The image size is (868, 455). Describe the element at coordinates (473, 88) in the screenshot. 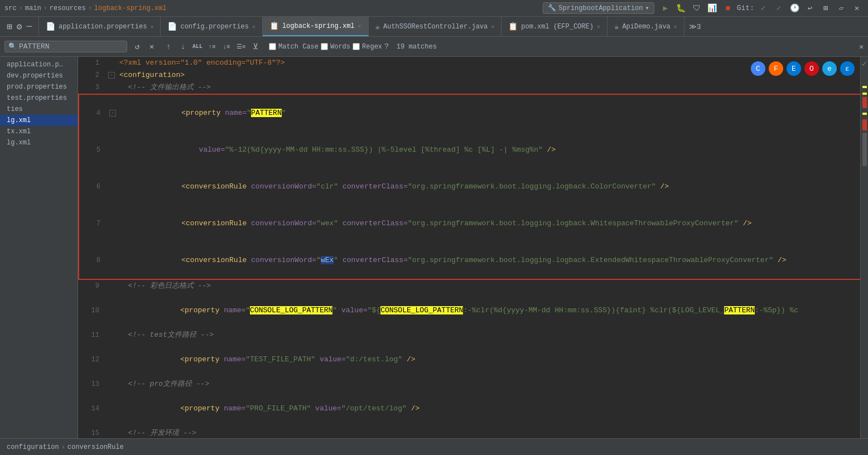

I see `code-line-3: 3 <!-- 文件输出格式 -->` at that location.